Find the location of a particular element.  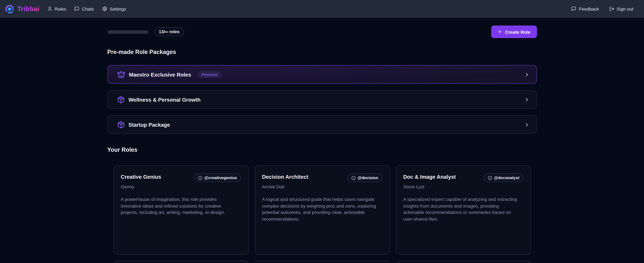

card-header: Doc & Image Analyst @docanalyst is located at coordinates (463, 178).